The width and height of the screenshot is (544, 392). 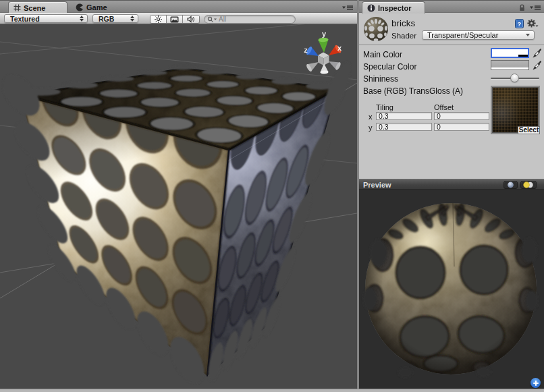 I want to click on shader-dropdown: Transparent/Specular, so click(x=478, y=35).